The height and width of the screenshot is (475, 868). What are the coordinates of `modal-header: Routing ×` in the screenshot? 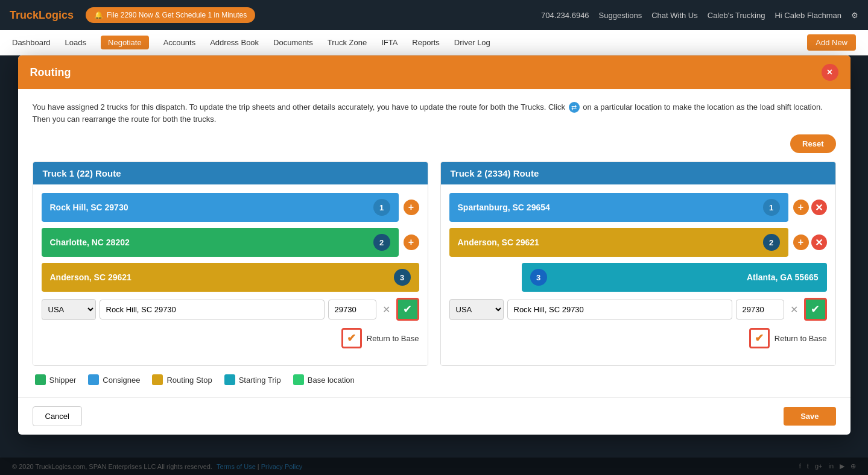 It's located at (434, 72).